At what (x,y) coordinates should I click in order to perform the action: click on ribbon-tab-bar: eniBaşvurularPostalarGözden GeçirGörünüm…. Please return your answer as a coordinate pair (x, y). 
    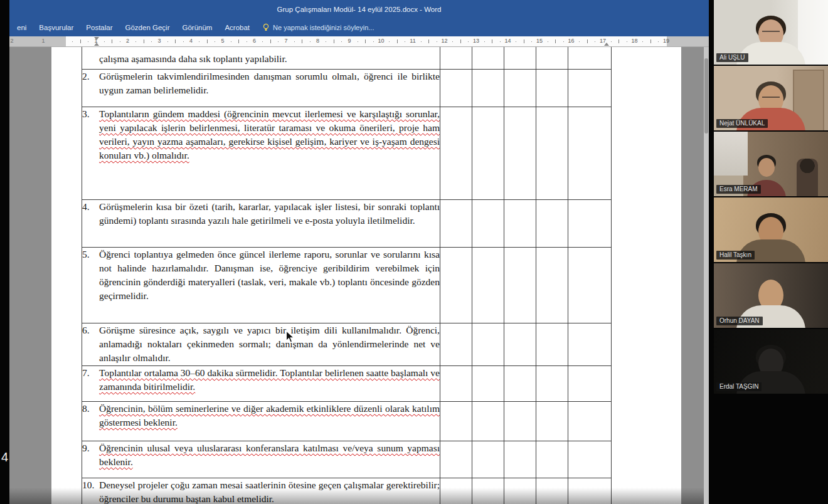
    Looking at the image, I should click on (359, 28).